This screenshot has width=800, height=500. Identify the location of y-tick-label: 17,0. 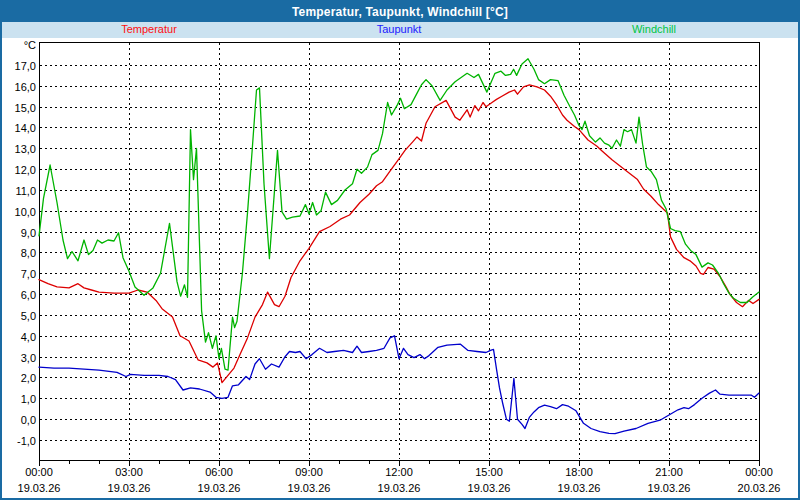
(26, 66).